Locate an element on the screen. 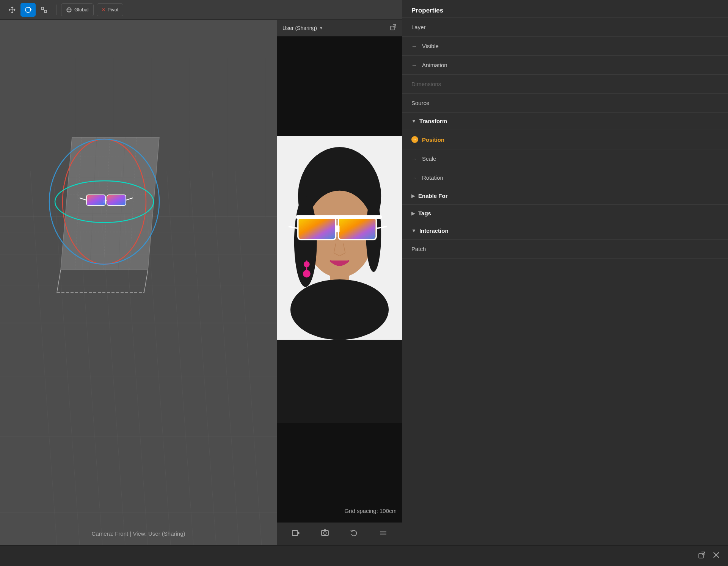 This screenshot has width=728, height=566. prop-enable-for-section: ▶ Enable For is located at coordinates (565, 196).